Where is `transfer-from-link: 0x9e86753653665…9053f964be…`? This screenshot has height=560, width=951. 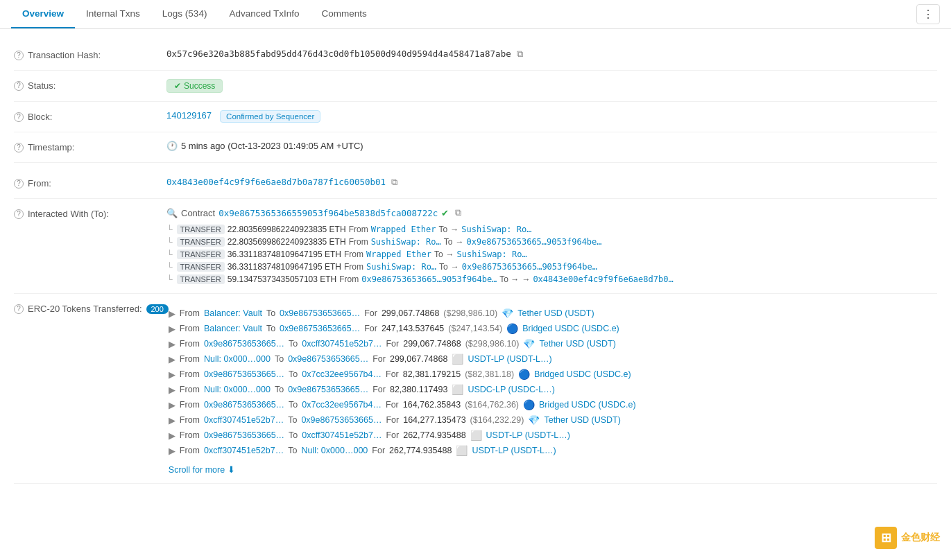 transfer-from-link: 0x9e86753653665…9053f964be… is located at coordinates (429, 279).